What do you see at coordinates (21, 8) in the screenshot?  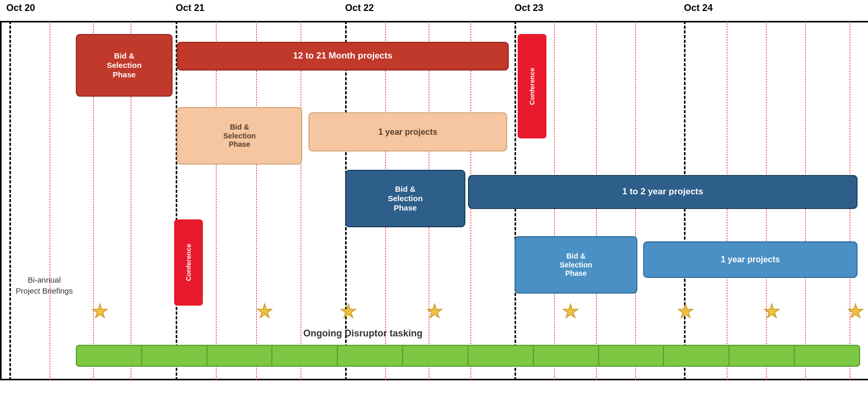 I see `header-label-oct-20: Oct 20` at bounding box center [21, 8].